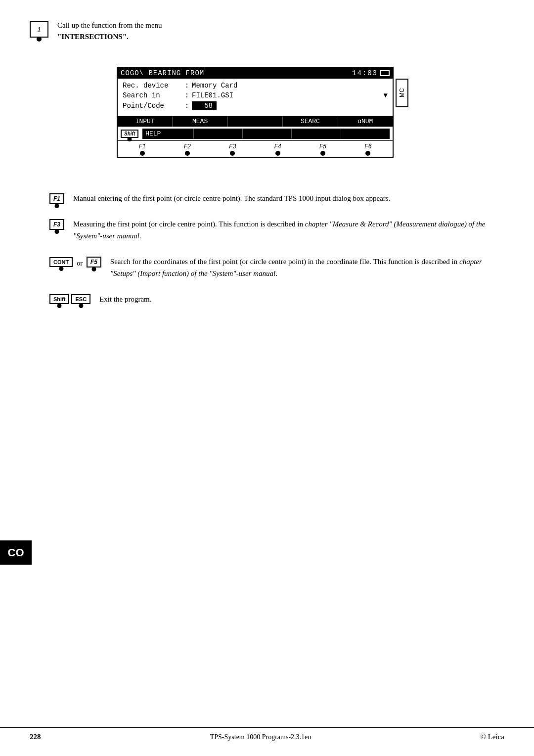  Describe the element at coordinates (278, 153) in the screenshot. I see `fkey-f4-bullet` at that location.